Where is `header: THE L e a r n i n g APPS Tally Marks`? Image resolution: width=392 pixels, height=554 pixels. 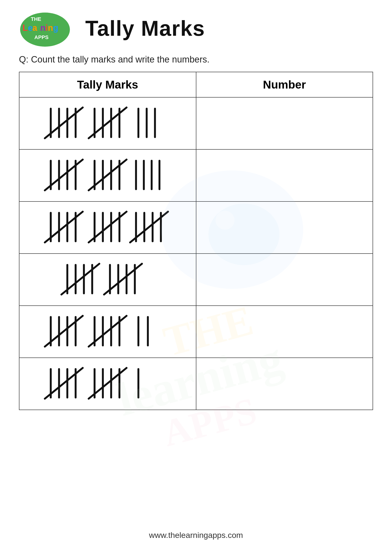 header: THE L e a r n i n g APPS Tally Marks is located at coordinates (196, 28).